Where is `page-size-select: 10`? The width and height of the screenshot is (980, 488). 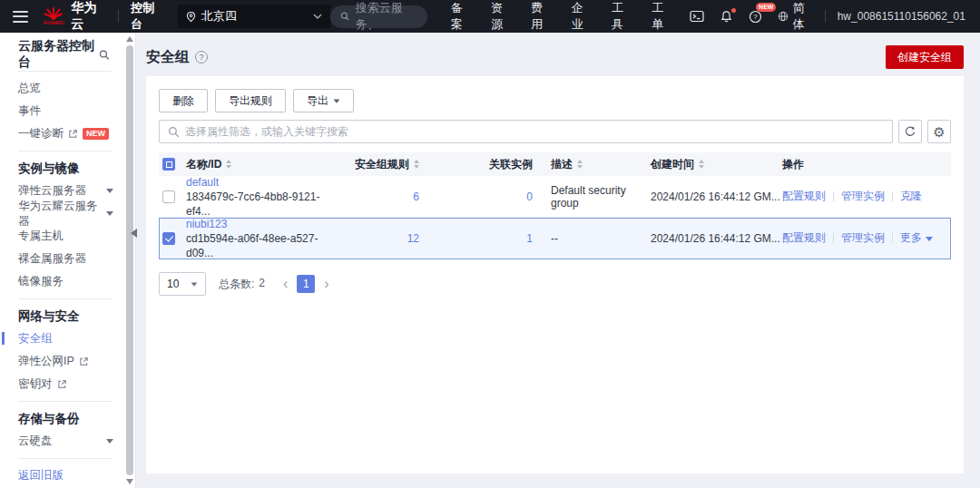 page-size-select: 10 is located at coordinates (182, 284).